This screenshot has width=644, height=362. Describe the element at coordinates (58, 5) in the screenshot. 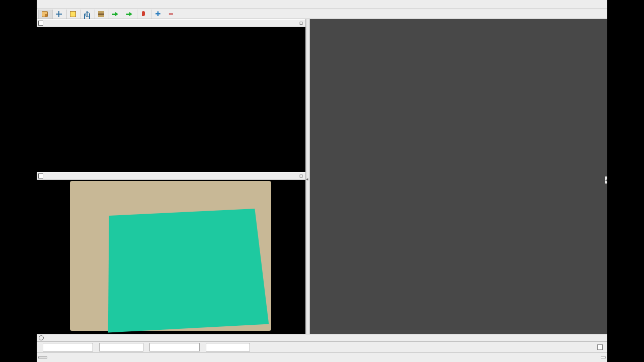

I see `menu-help` at that location.